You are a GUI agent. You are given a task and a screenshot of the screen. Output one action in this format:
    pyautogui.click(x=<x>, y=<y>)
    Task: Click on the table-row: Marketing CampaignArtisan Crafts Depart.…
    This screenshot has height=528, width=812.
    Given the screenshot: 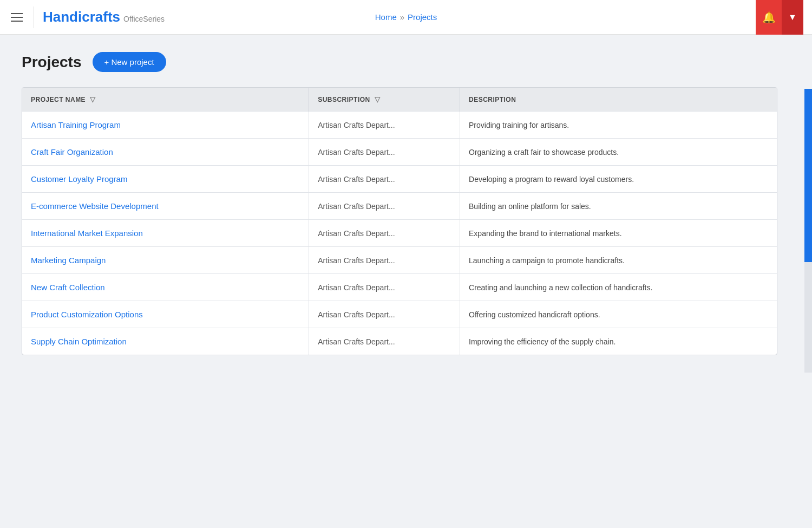 What is the action you would take?
    pyautogui.click(x=400, y=260)
    